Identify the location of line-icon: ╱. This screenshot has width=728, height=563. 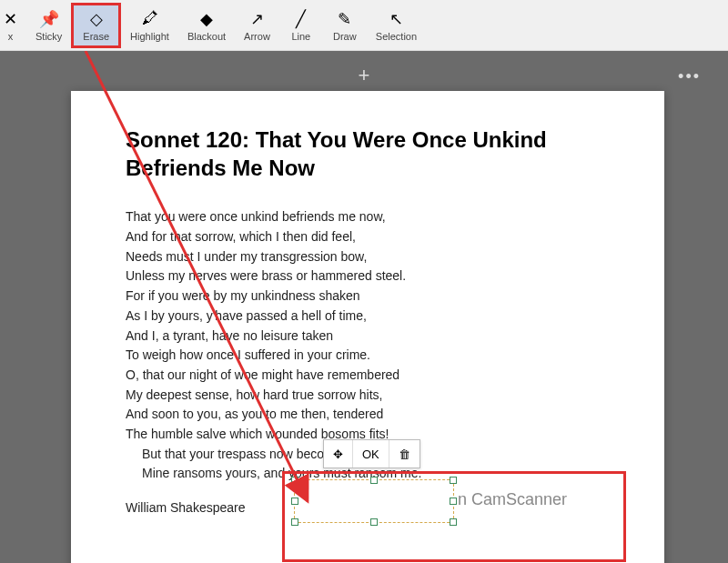
(300, 19).